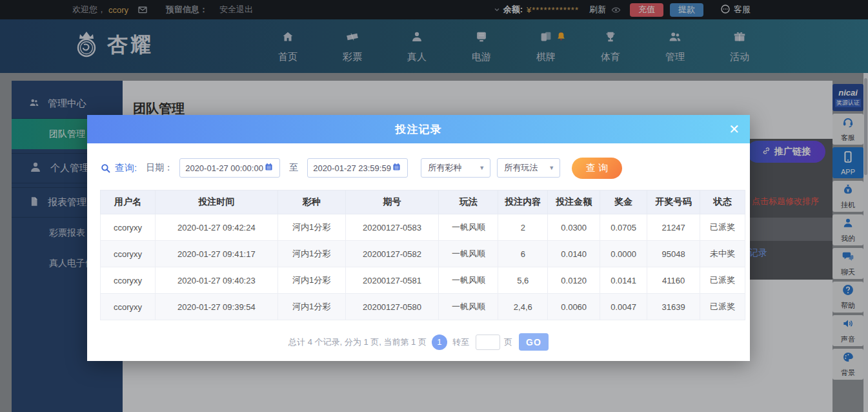 This screenshot has width=868, height=412. What do you see at coordinates (392, 280) in the screenshot?
I see `table-cell: 20200127-0581` at bounding box center [392, 280].